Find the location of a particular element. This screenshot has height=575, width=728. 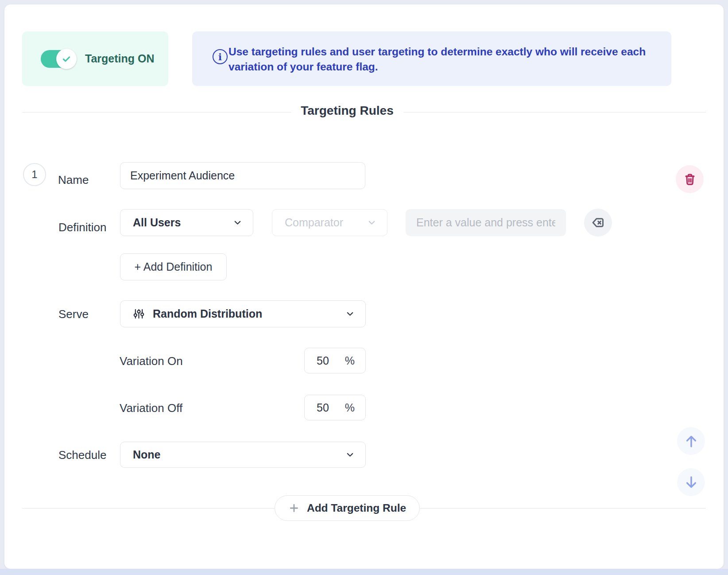

bottom-strip is located at coordinates (364, 572).